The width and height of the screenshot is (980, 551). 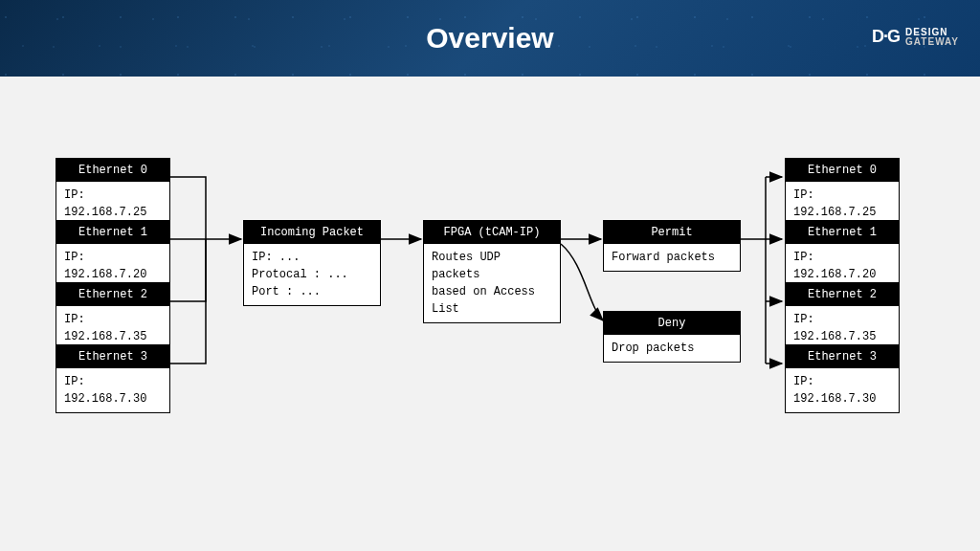 What do you see at coordinates (492, 283) in the screenshot?
I see `fpga-body: Routes UDP packets based on Access List` at bounding box center [492, 283].